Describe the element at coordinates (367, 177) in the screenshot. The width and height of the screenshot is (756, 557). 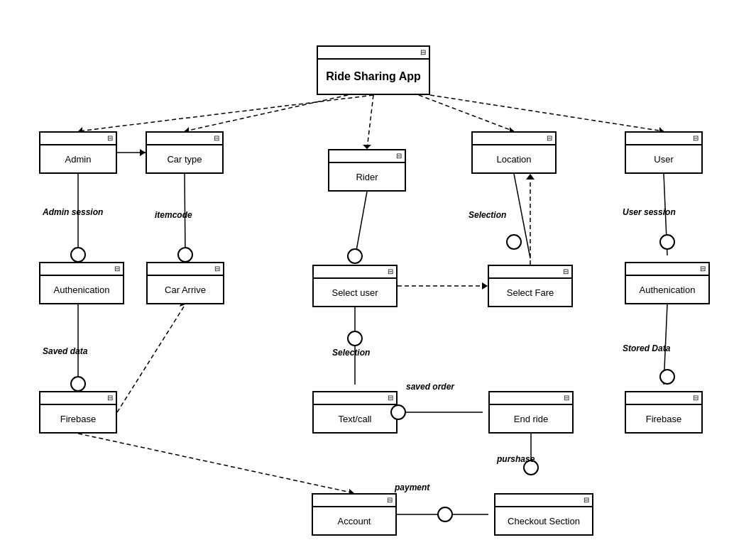
I see `box-label: Rider` at that location.